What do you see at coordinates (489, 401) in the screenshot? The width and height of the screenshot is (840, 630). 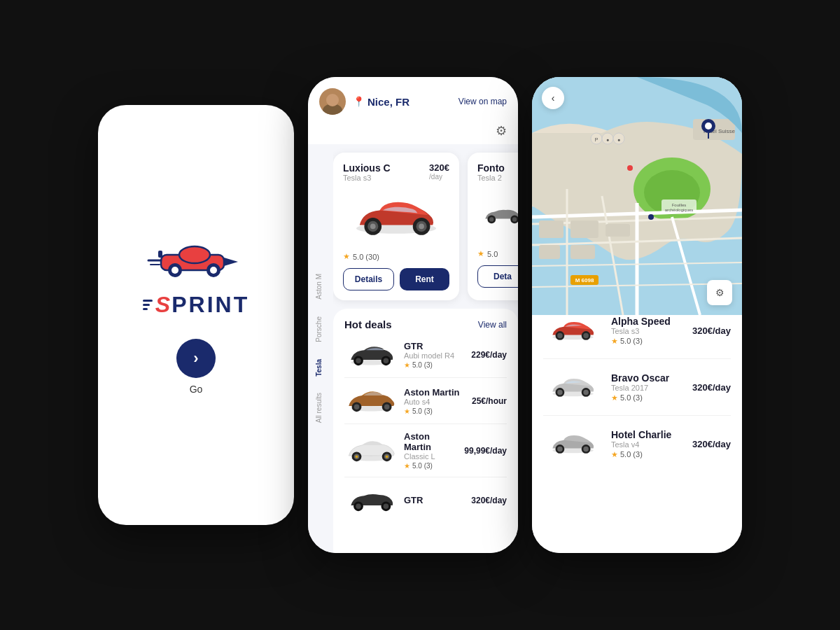 I see `deal-price-1: 25€/hour` at bounding box center [489, 401].